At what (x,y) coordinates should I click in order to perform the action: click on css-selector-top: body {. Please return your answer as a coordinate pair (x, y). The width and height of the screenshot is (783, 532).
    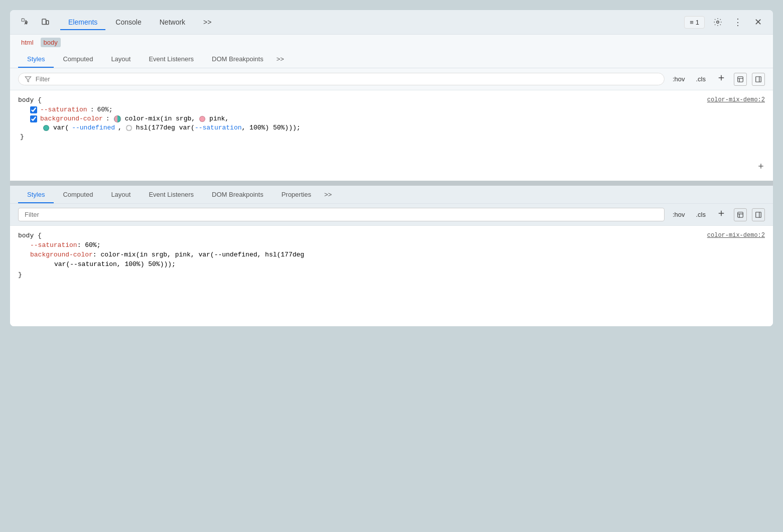
    Looking at the image, I should click on (30, 100).